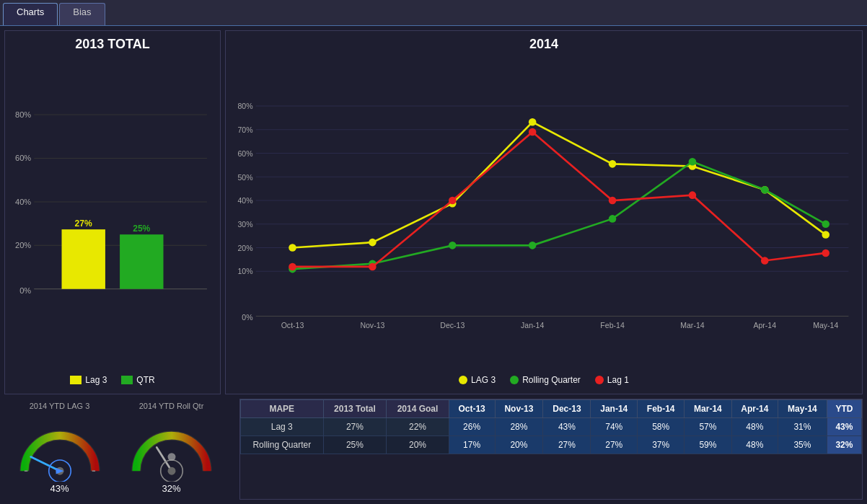 The height and width of the screenshot is (504, 867). I want to click on legend-lag1-dot, so click(599, 380).